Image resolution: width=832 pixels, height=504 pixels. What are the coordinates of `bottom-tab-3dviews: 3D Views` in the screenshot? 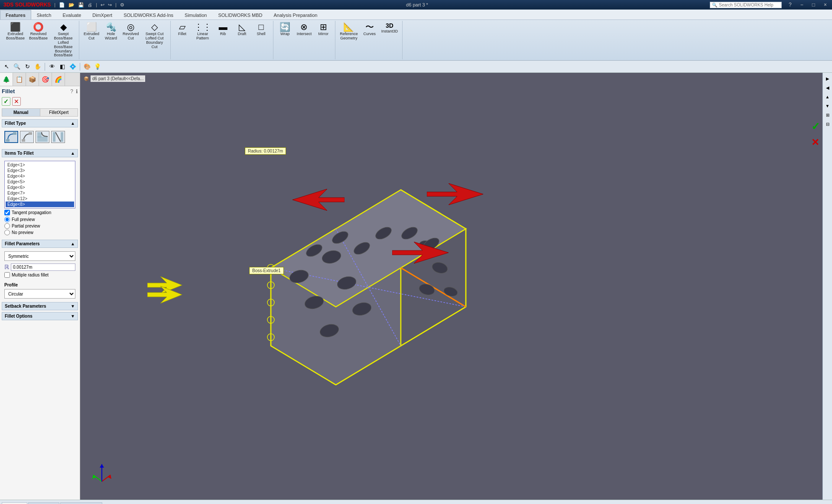 It's located at (44, 503).